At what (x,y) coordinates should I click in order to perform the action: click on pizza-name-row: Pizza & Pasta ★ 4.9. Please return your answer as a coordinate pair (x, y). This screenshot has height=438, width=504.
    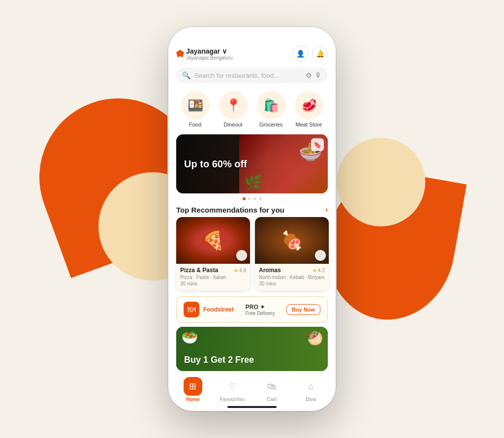
    Looking at the image, I should click on (213, 270).